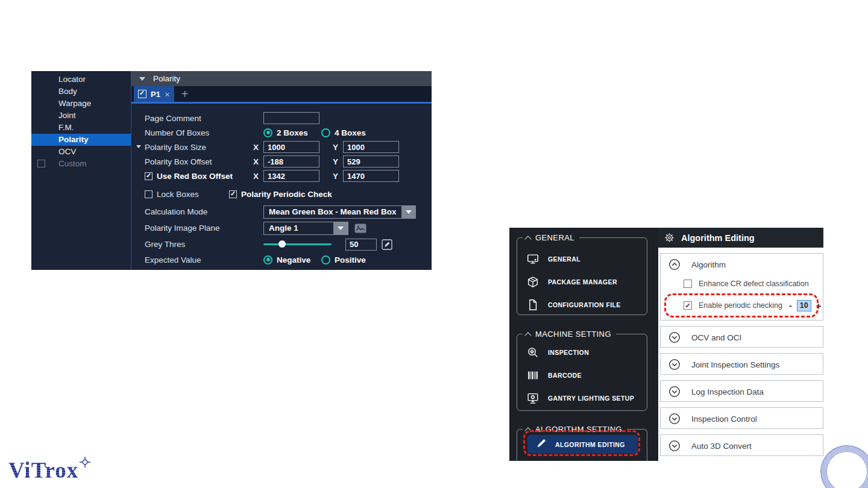 The width and height of the screenshot is (868, 488). What do you see at coordinates (709, 265) in the screenshot?
I see `section-label: Algorithm` at bounding box center [709, 265].